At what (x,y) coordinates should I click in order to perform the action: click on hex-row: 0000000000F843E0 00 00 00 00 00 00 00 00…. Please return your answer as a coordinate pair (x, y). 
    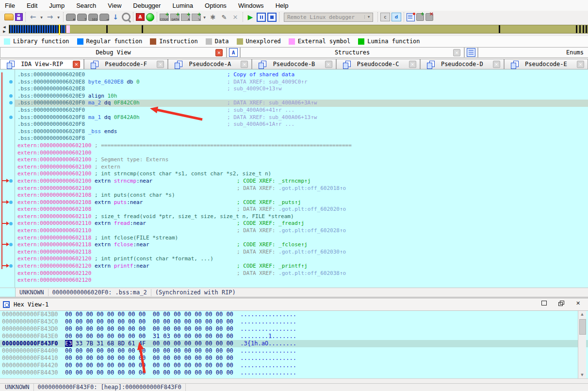
    Looking at the image, I should click on (294, 336).